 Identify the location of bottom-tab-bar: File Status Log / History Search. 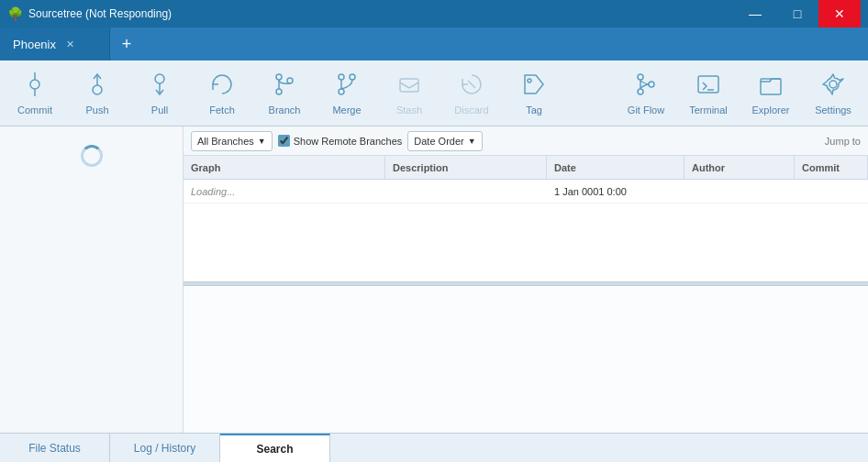
(434, 447).